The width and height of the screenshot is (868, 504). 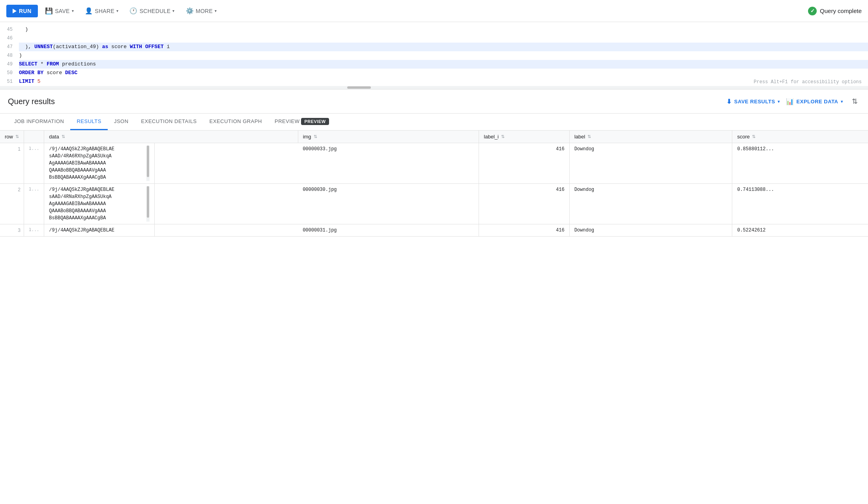 I want to click on tab-preview-badge: PREVIEW, so click(x=315, y=121).